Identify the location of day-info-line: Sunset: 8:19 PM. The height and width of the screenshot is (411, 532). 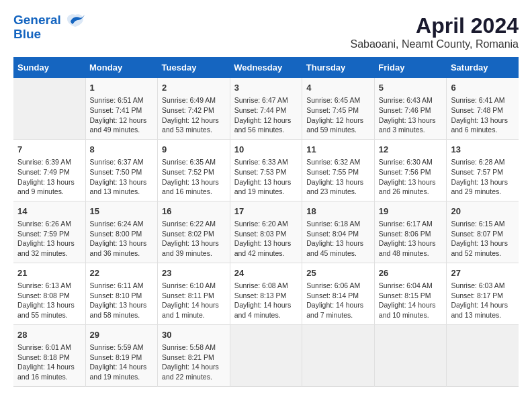
(122, 357).